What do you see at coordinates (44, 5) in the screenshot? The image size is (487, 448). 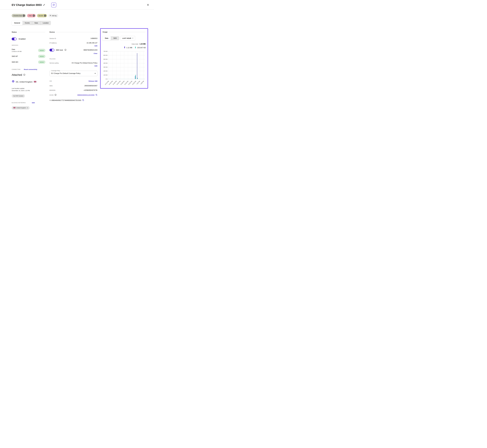 I see `edit-title-button` at bounding box center [44, 5].